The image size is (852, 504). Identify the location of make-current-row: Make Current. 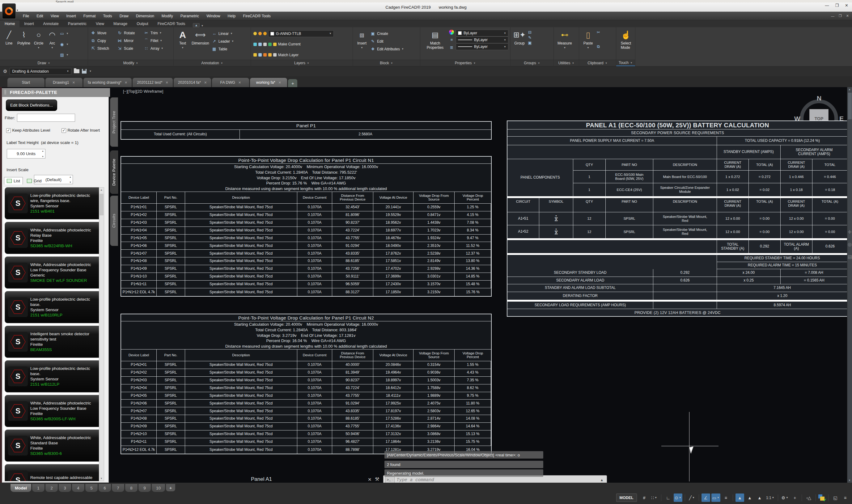
(302, 44).